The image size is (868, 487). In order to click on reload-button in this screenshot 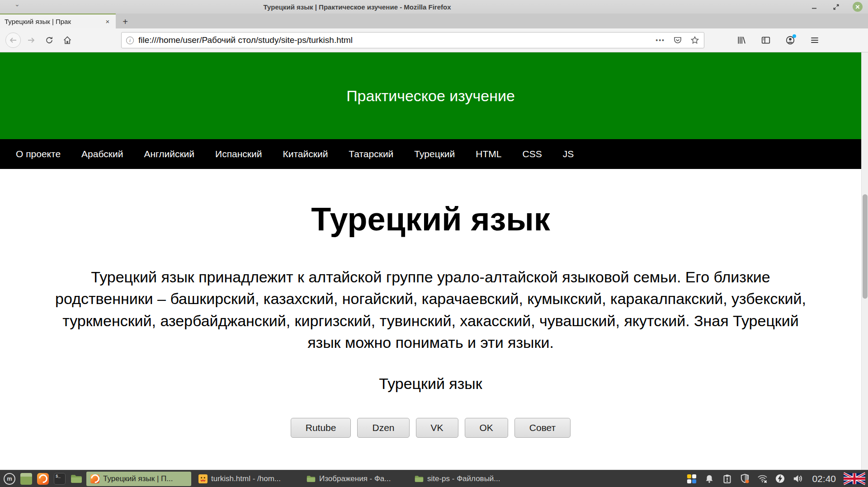, I will do `click(49, 40)`.